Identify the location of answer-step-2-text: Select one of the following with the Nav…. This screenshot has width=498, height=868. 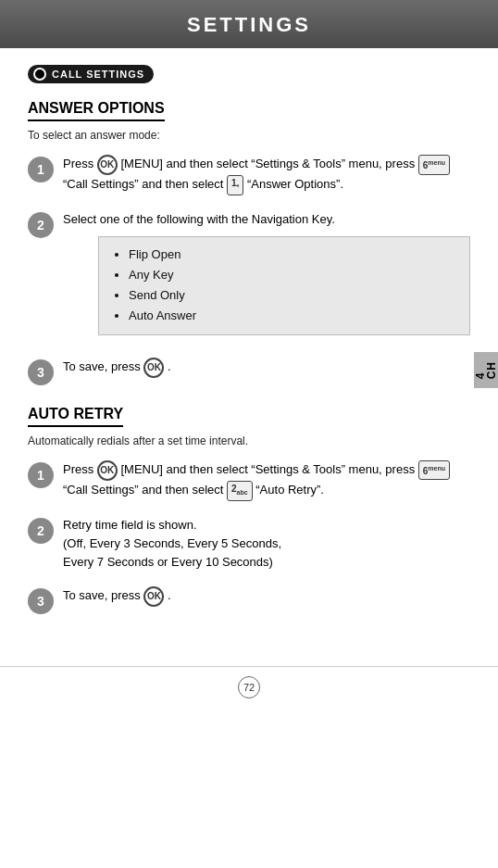
(267, 276).